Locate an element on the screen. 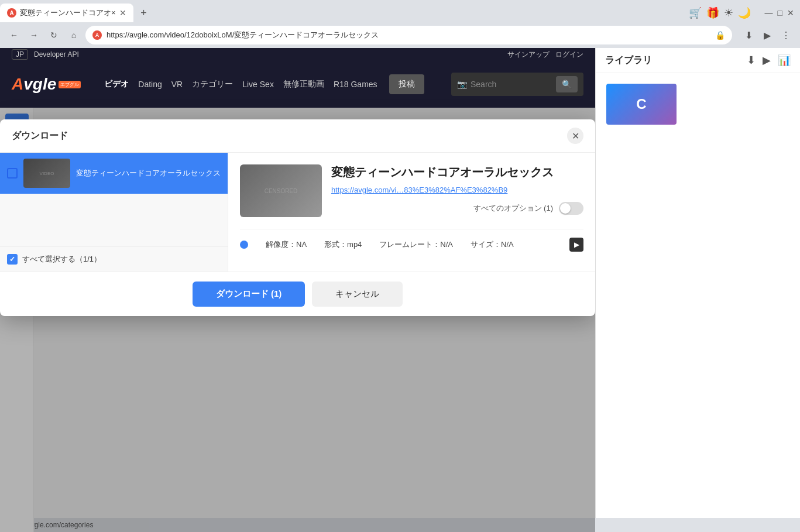  detail-thumb-placeholder: CENSORED is located at coordinates (281, 191).